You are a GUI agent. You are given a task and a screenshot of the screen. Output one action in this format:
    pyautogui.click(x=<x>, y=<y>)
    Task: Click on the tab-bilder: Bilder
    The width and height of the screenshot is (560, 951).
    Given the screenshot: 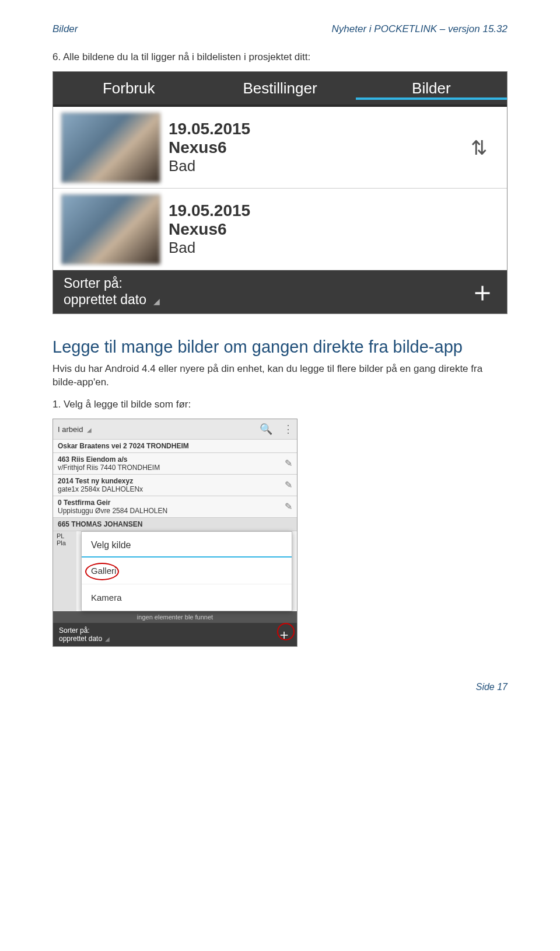 What is the action you would take?
    pyautogui.click(x=432, y=90)
    